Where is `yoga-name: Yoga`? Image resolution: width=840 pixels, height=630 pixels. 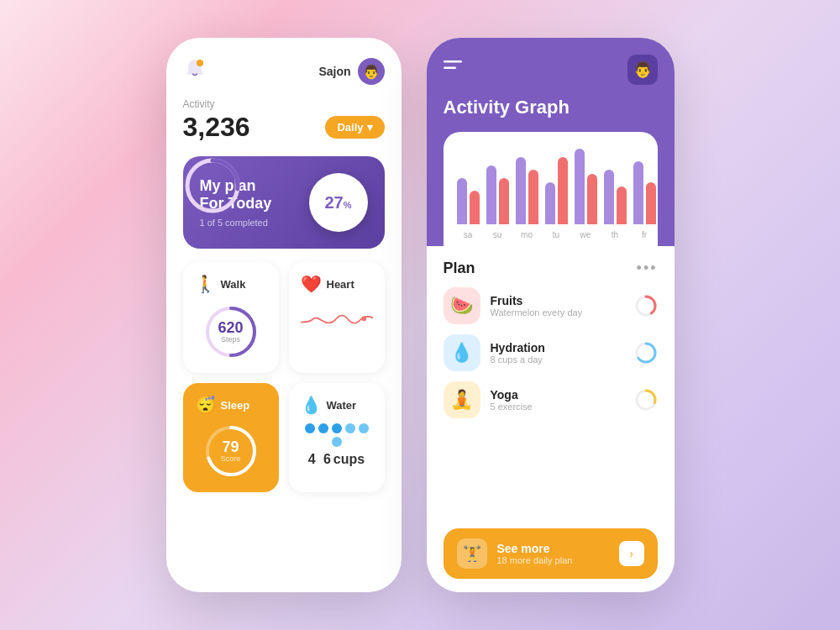 yoga-name: Yoga is located at coordinates (558, 395).